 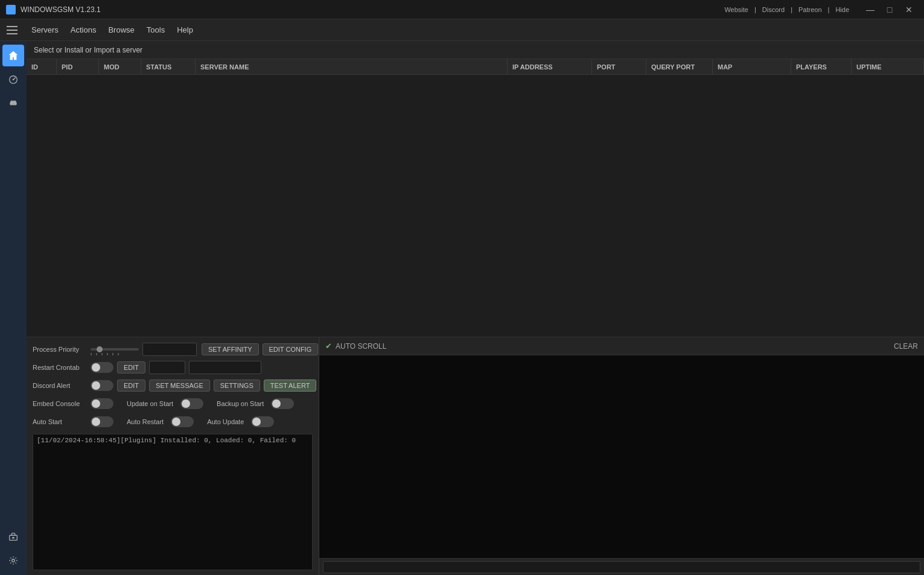 What do you see at coordinates (102, 367) in the screenshot?
I see `restart-crontab-toggle` at bounding box center [102, 367].